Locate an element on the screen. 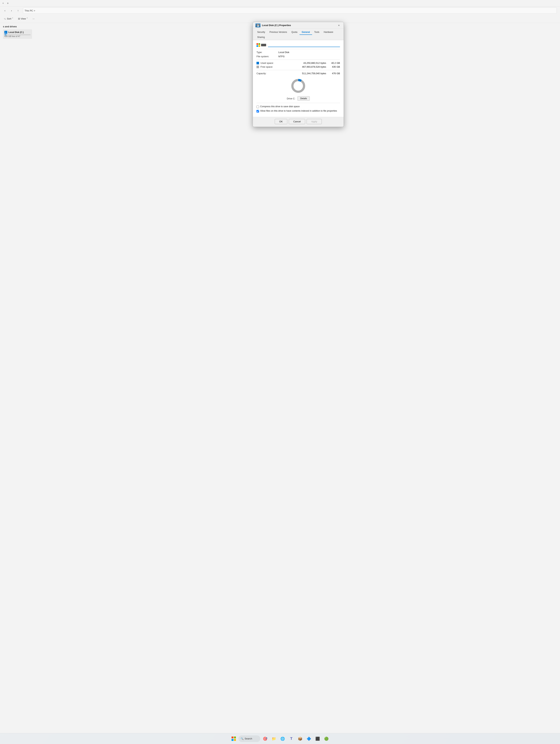 The height and width of the screenshot is (744, 560). used-bytes: 43,250,880,512 bytes is located at coordinates (304, 63).